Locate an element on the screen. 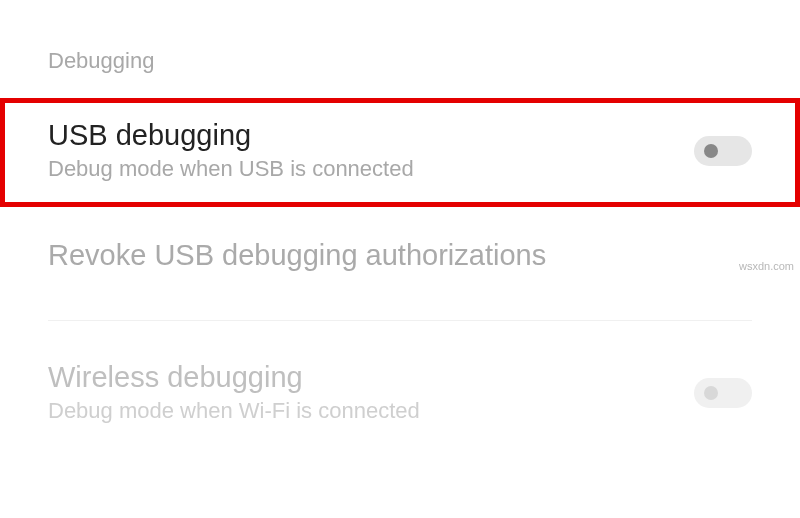  usb-debugging-toggle is located at coordinates (723, 151).